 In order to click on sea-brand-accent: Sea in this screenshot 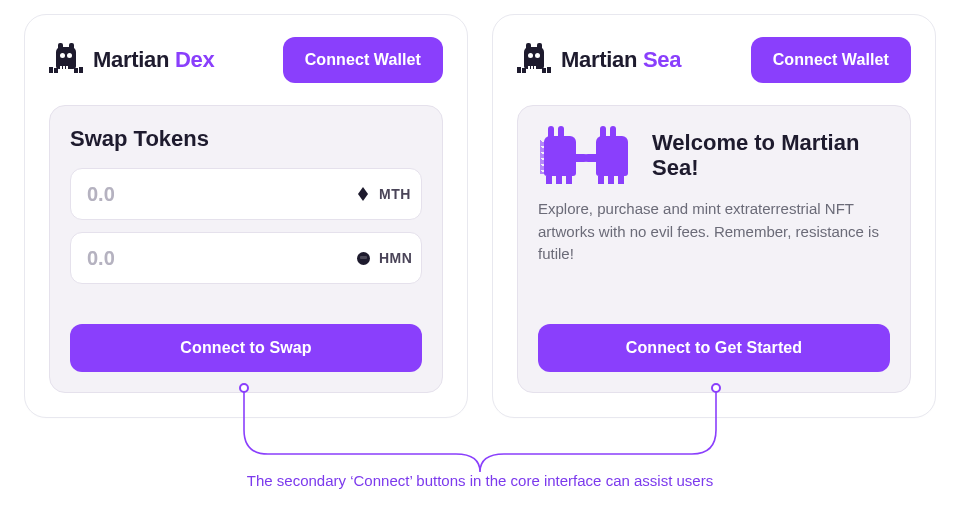, I will do `click(662, 60)`.